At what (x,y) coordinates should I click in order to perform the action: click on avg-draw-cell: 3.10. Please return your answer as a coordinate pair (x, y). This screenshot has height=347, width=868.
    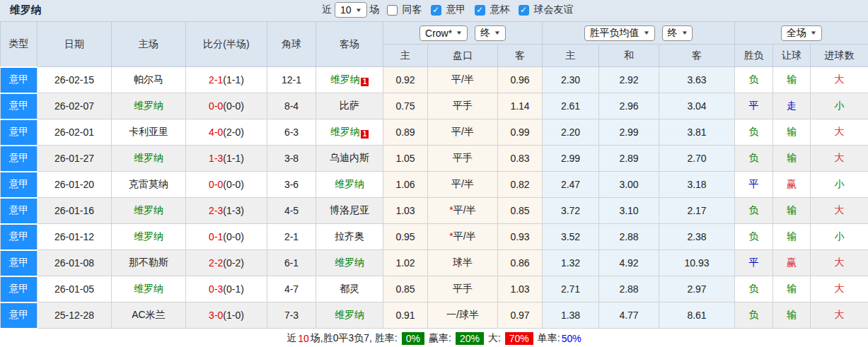
    Looking at the image, I should click on (630, 211).